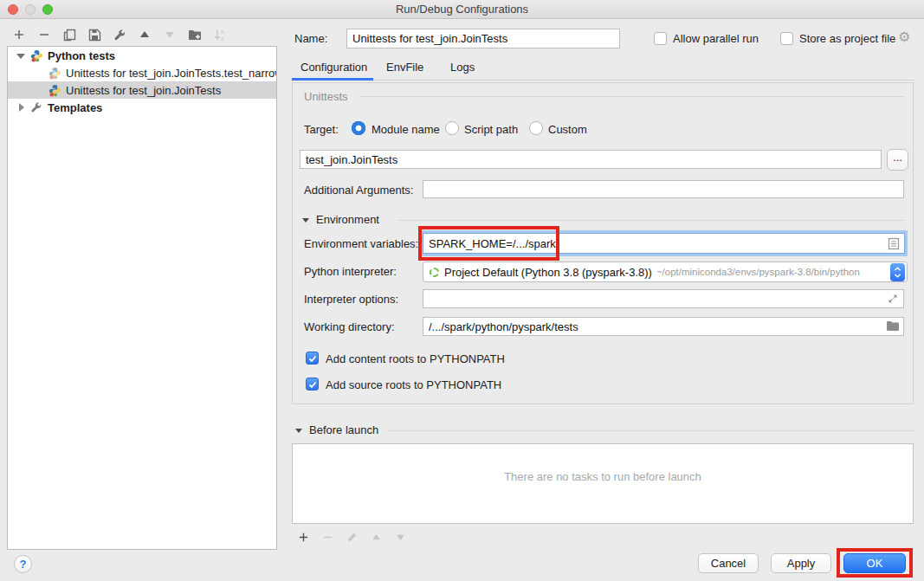  Describe the element at coordinates (312, 358) in the screenshot. I see `add-content-roots-checkbox` at that location.